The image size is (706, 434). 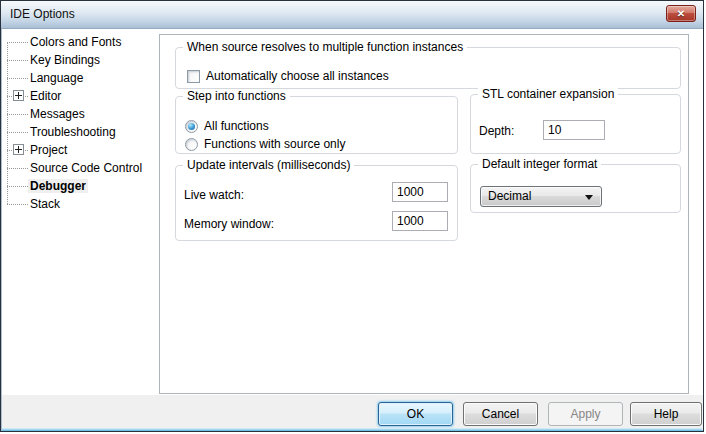 I want to click on dropdown-arrow-icon, so click(x=589, y=198).